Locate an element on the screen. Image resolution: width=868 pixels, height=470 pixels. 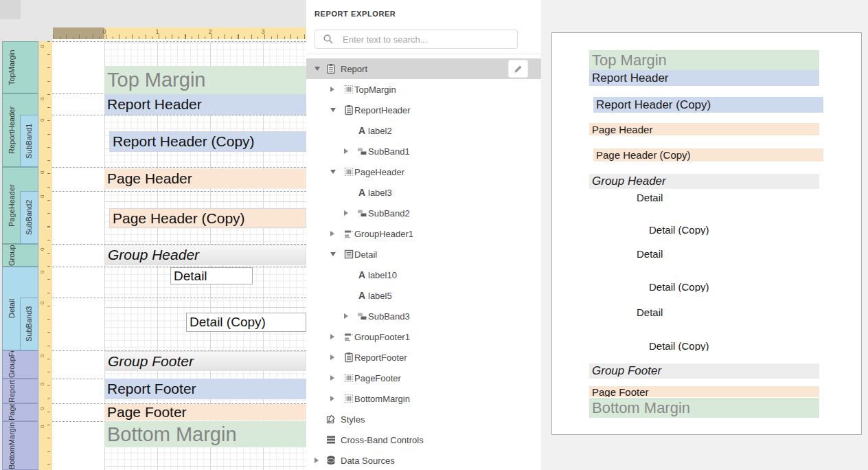
band-tab-subband1: SubBand1 is located at coordinates (29, 141).